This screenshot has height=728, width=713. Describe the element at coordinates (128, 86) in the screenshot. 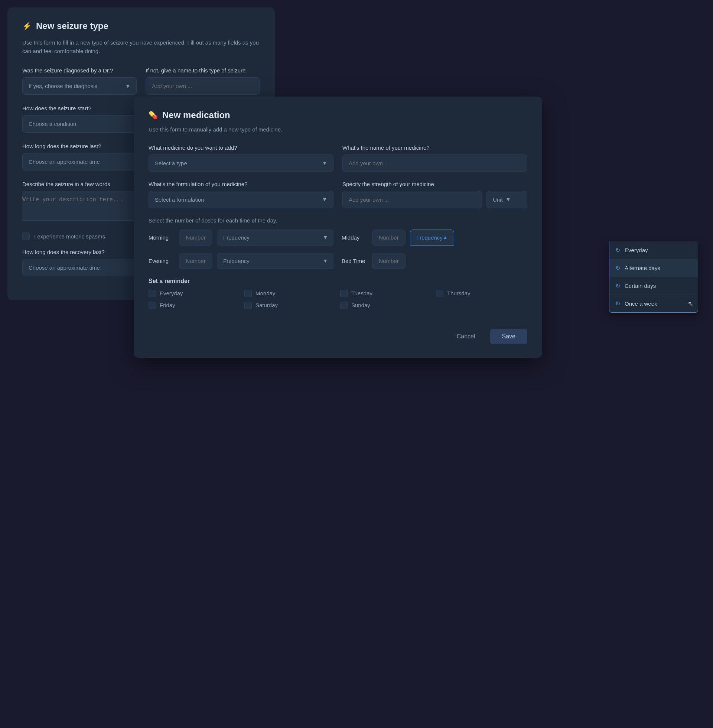

I see `diagnosis-chevron: ▼` at that location.